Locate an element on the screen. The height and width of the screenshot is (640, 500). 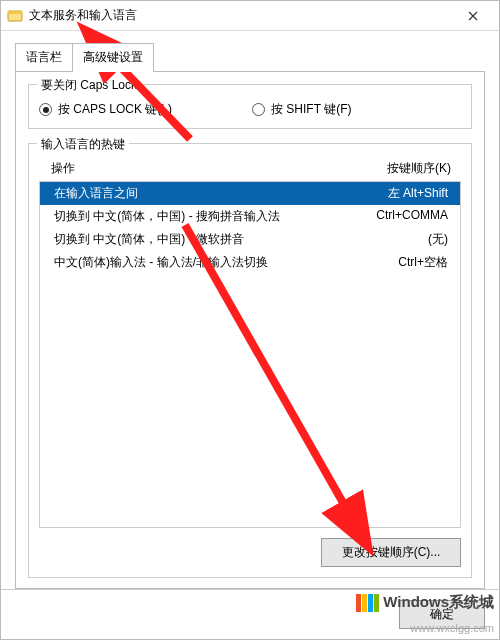
group-capslock: 要关闭 Caps Lock 按 CAPS LOCK 键(L) 按 SHIFT 键… is located at coordinates (250, 106).